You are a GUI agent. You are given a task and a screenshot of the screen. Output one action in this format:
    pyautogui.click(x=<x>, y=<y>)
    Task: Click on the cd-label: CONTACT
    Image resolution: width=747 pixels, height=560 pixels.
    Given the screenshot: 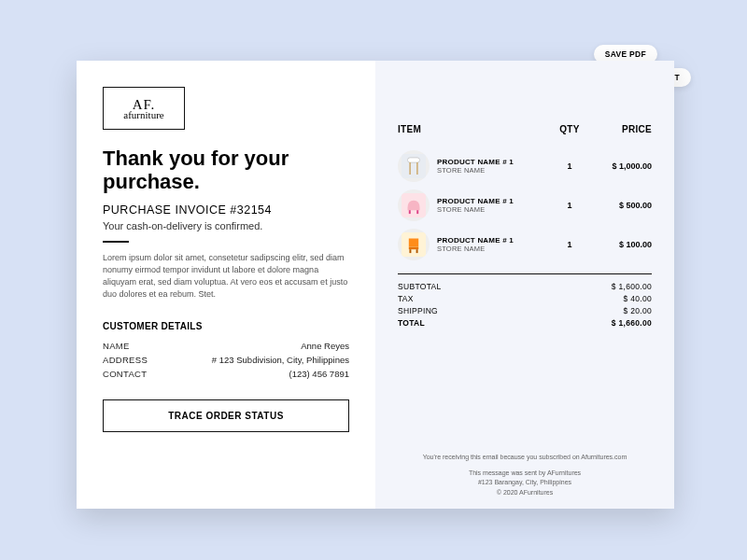 What is the action you would take?
    pyautogui.click(x=125, y=373)
    